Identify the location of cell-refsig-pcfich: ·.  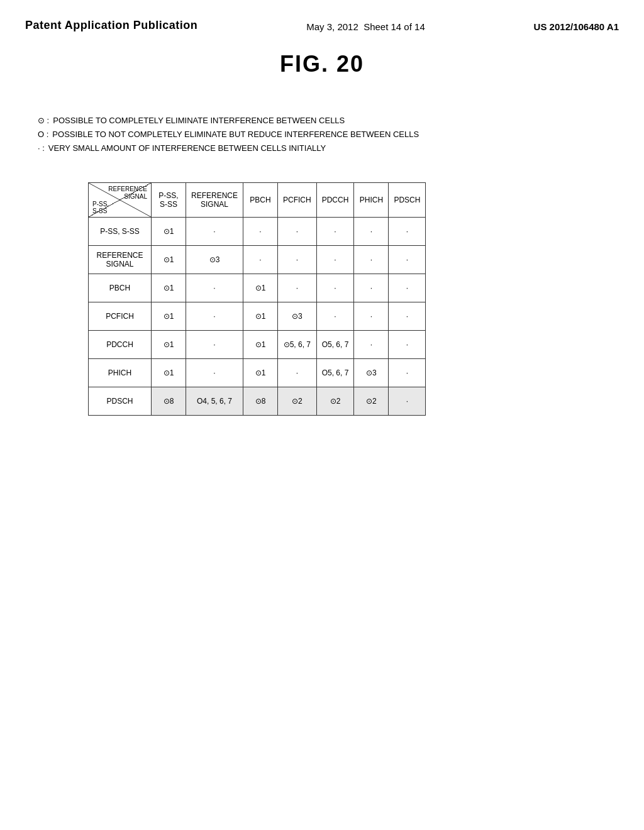
(297, 259).